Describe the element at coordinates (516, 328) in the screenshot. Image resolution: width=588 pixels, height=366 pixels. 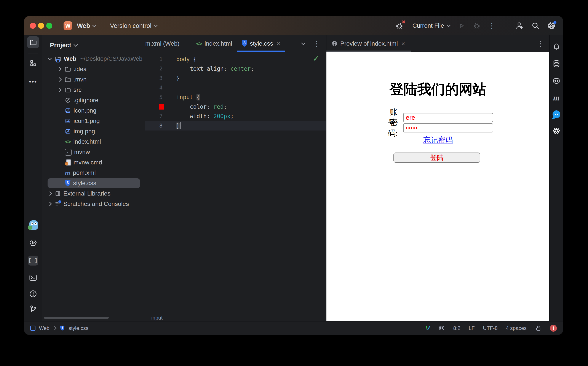
I see `indent-setting: 4 spaces` at that location.